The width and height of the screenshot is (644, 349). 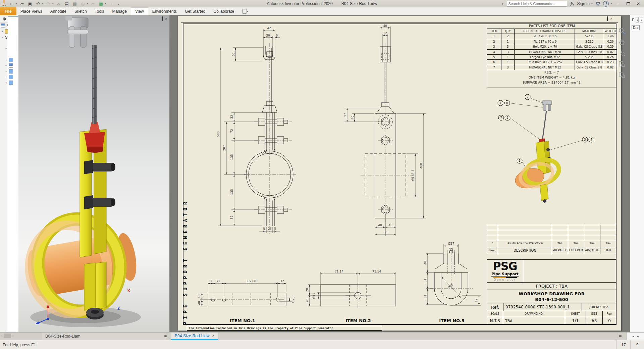 I want to click on save-icon: ▣, so click(x=30, y=4).